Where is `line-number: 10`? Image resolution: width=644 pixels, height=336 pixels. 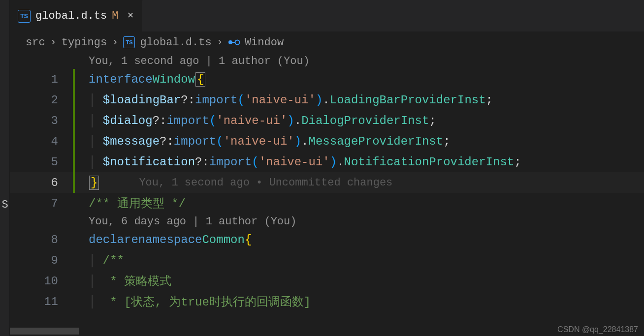
line-number: 10 is located at coordinates (41, 281).